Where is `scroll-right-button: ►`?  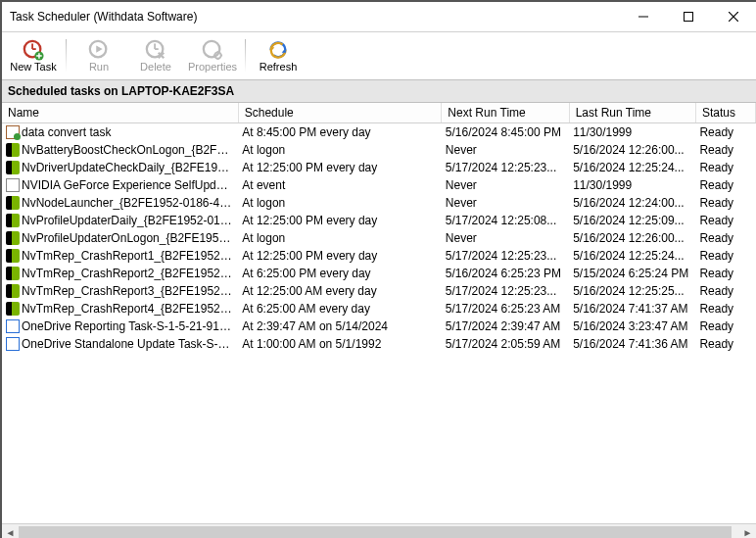
scroll-right-button: ► is located at coordinates (748, 531).